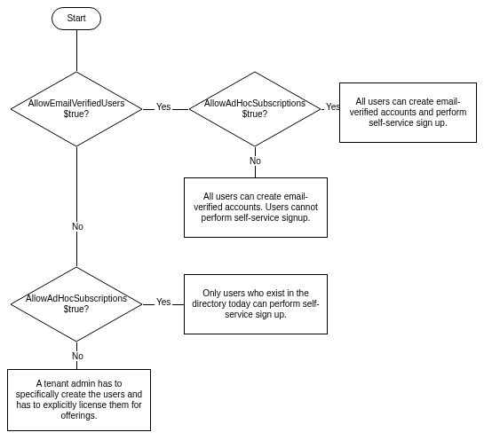 Image resolution: width=484 pixels, height=448 pixels. I want to click on outcome-create-no-signup: All users can create email-verified acco…, so click(256, 208).